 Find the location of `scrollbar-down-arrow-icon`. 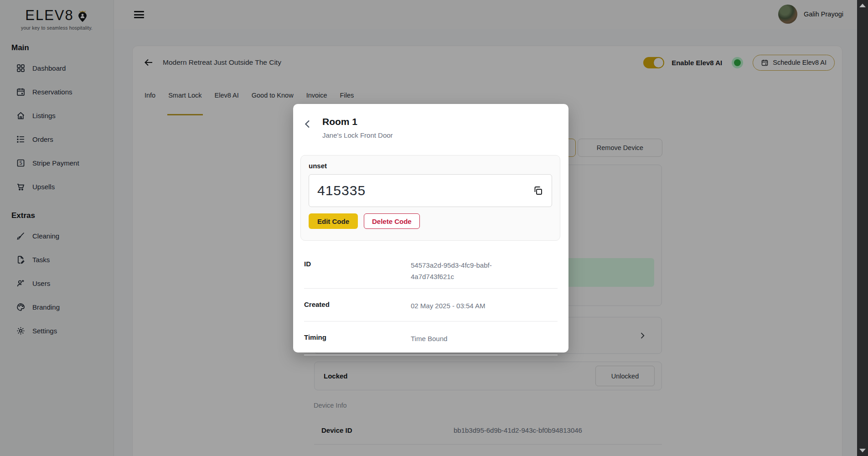

scrollbar-down-arrow-icon is located at coordinates (863, 451).